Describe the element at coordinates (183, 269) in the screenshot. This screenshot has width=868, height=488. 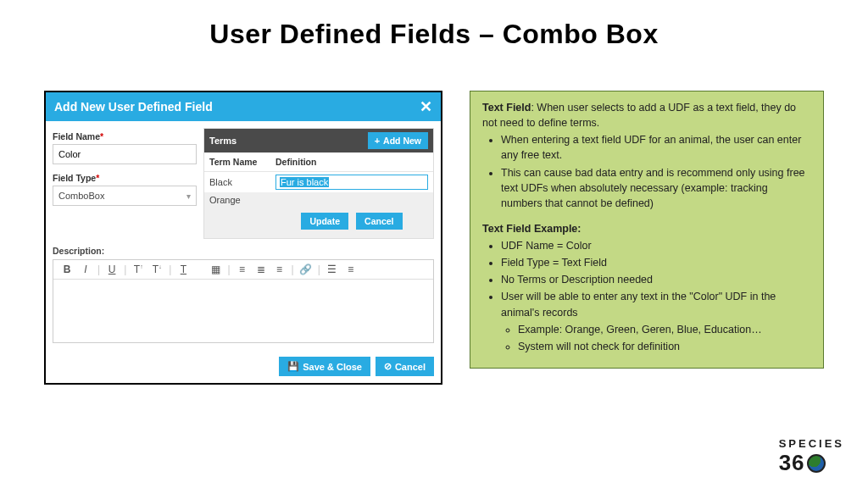
I see `font-color-icon: T` at that location.